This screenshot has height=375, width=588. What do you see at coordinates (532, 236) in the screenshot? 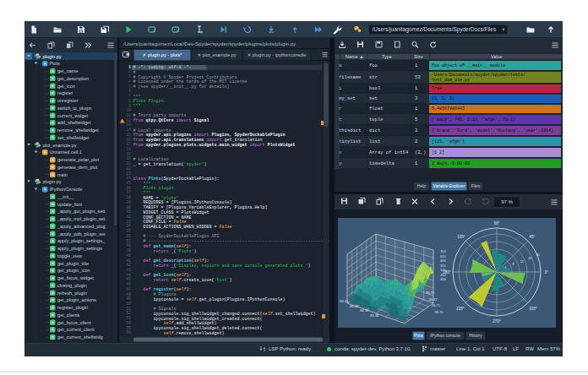
I see `svg-text: 45°` at bounding box center [532, 236].